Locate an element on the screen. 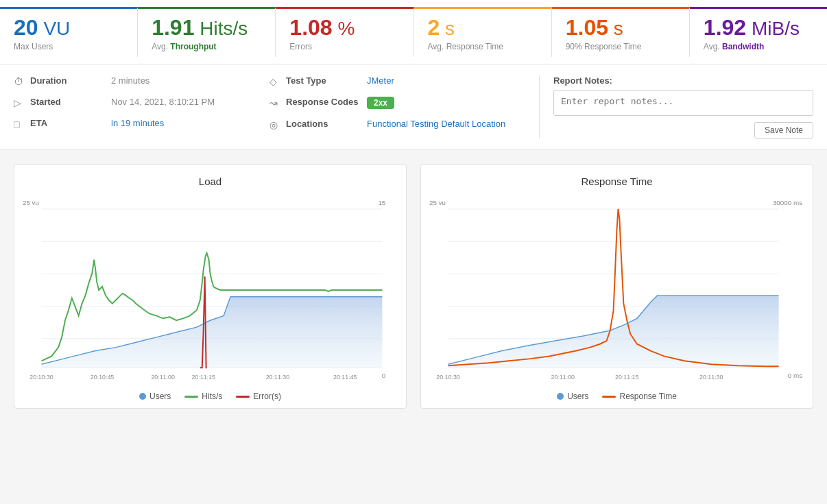  report-notes-section: Report Notes: Save Note is located at coordinates (676, 107).